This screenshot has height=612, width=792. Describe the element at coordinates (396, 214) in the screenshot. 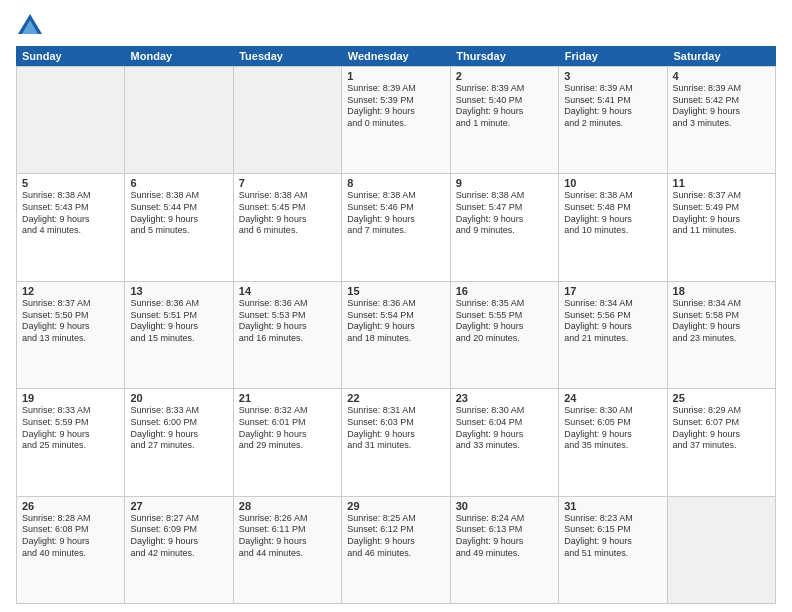

I see `day-info-8: Sunrise: 8:38 AM Sunset: 5:46 PM Dayligh…` at that location.